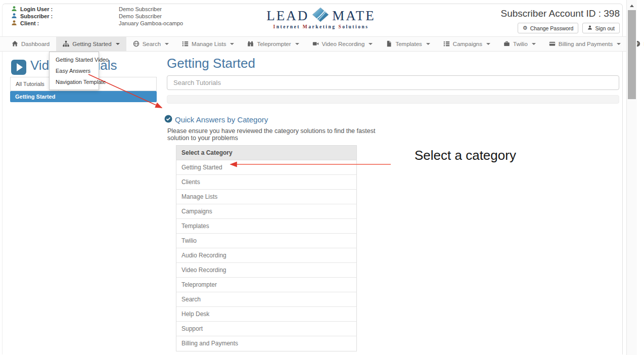 The image size is (644, 355). I want to click on quick-answers-title: Quick Answers by Category, so click(221, 119).